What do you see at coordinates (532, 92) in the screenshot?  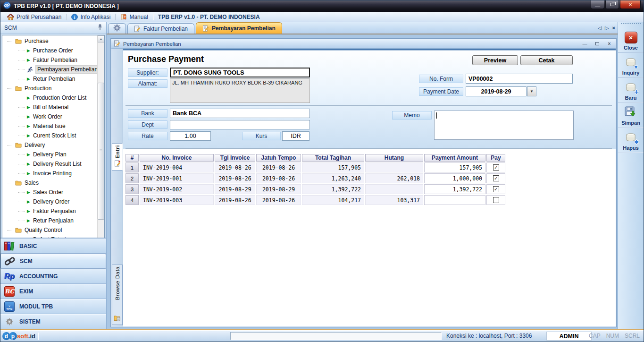 I see `payment-date-dropdown: ▼` at bounding box center [532, 92].